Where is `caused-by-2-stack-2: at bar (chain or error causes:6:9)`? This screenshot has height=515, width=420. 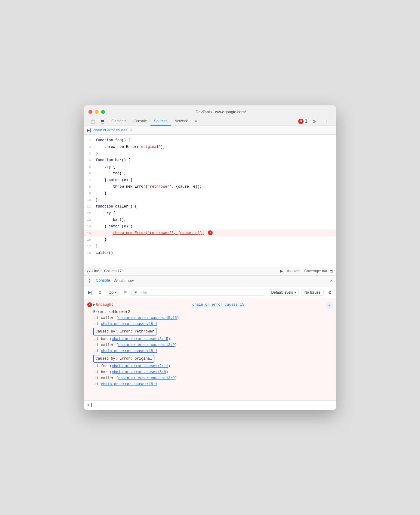
caused-by-2-stack-2: at bar (chain or error causes:6:9) is located at coordinates (214, 372).